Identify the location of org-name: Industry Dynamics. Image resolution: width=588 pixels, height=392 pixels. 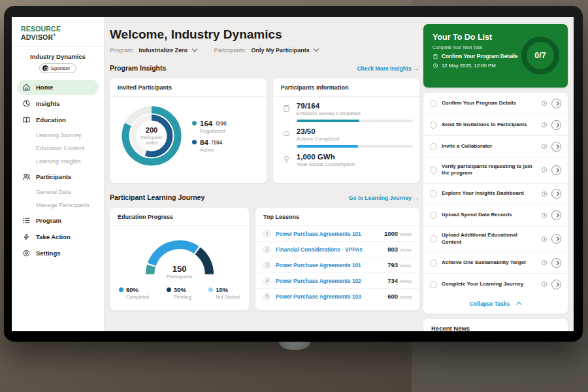
(57, 56).